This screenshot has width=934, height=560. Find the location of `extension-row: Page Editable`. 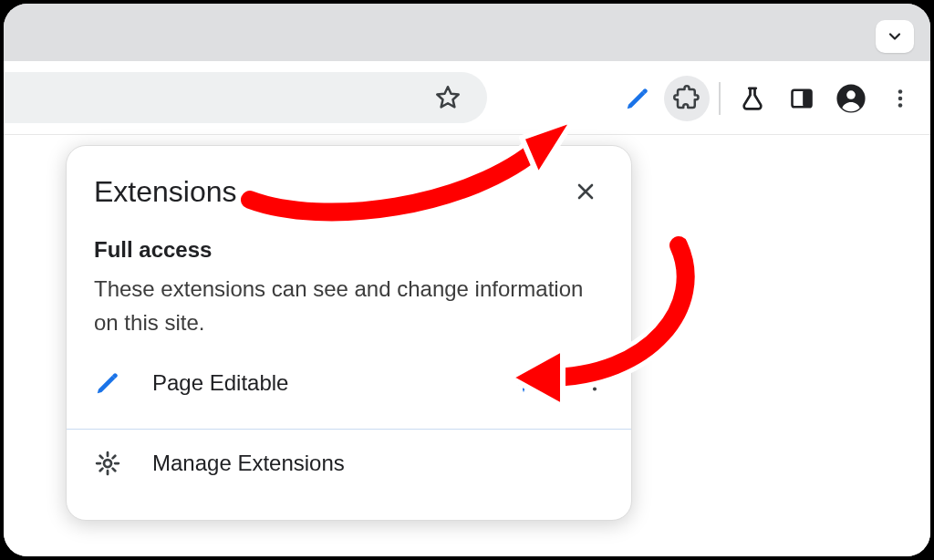

extension-row: Page Editable is located at coordinates (348, 384).